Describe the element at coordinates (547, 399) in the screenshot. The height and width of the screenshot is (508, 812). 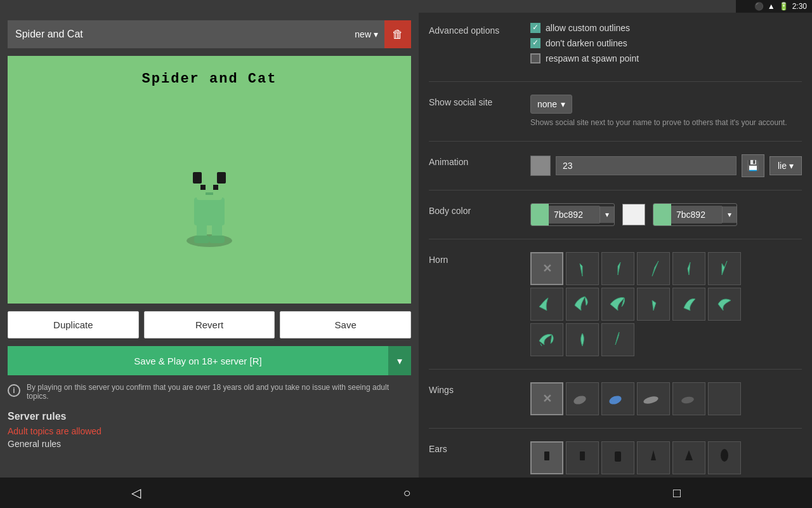
I see `wings-option-none: ✕` at that location.